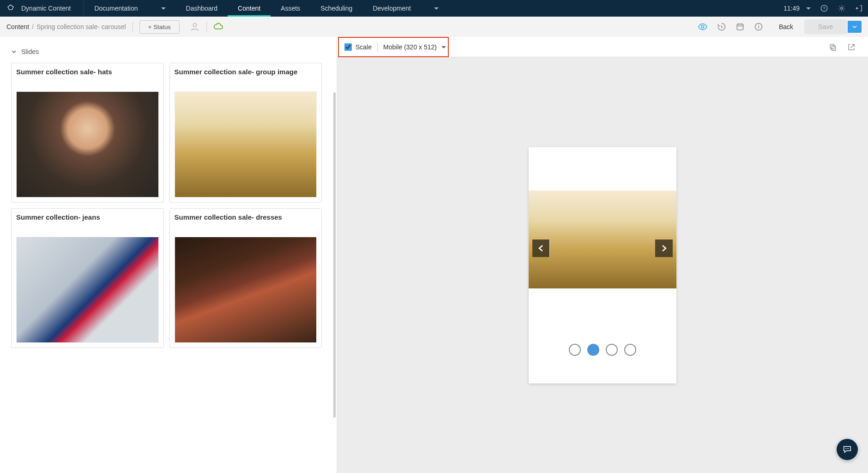 The image size is (868, 473). What do you see at coordinates (842, 8) in the screenshot?
I see `settings-icon` at bounding box center [842, 8].